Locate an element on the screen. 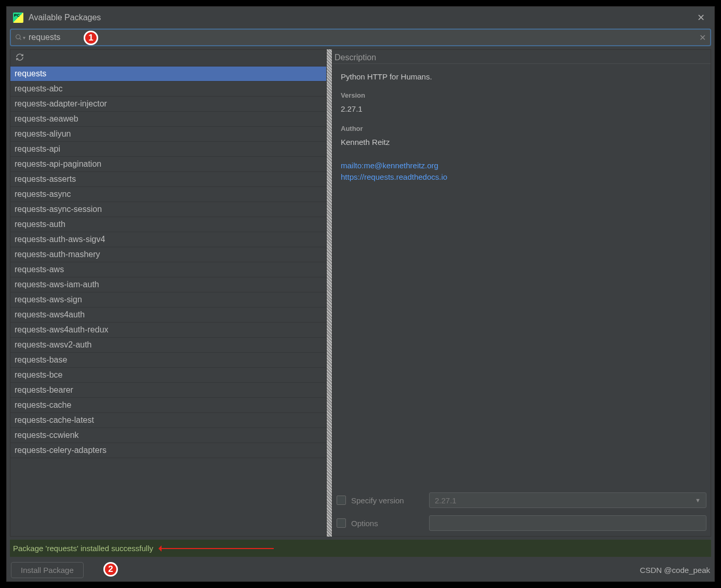  install-options: Specify version 2.27.1 ▼ Options is located at coordinates (522, 512).